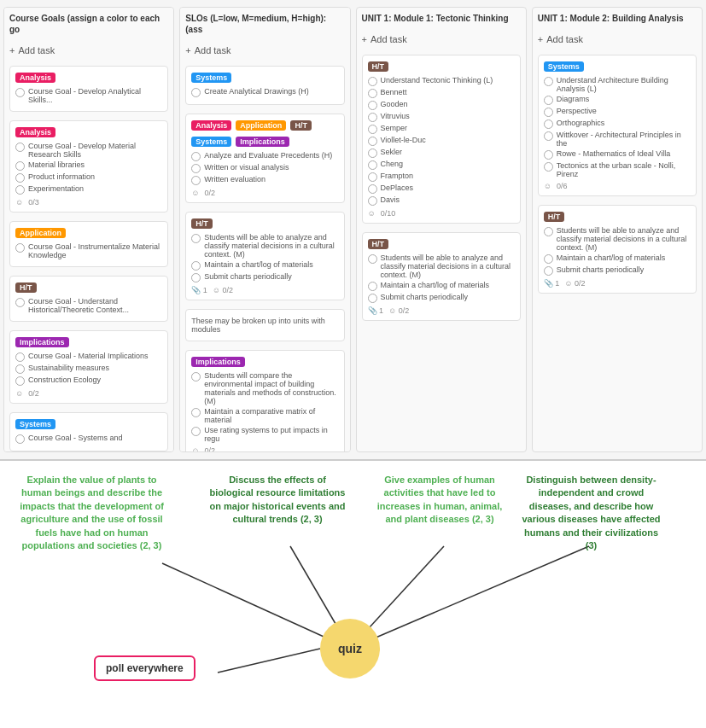 This screenshot has width=706, height=728. Describe the element at coordinates (441, 39) in the screenshot. I see `add-task-button-3: + Add task` at that location.